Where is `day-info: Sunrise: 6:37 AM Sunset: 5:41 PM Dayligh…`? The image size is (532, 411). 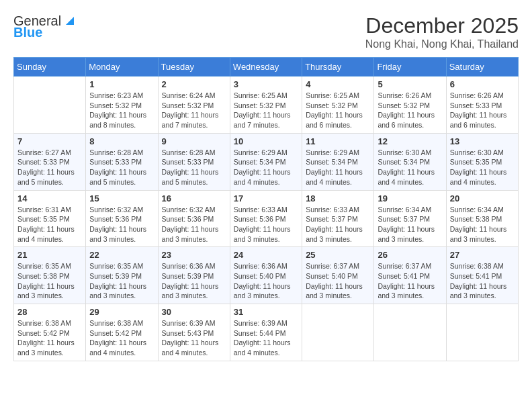
day-info: Sunrise: 6:37 AM Sunset: 5:41 PM Dayligh… is located at coordinates (410, 281).